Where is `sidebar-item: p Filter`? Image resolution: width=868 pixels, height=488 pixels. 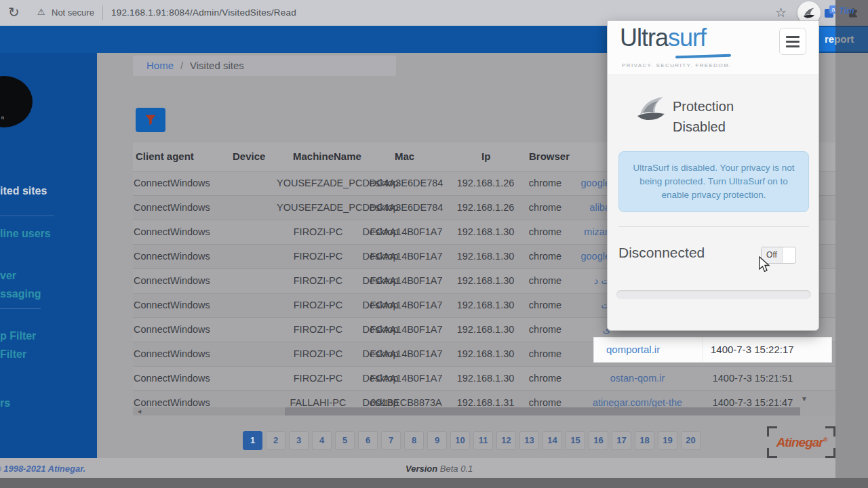
sidebar-item: p Filter is located at coordinates (18, 336).